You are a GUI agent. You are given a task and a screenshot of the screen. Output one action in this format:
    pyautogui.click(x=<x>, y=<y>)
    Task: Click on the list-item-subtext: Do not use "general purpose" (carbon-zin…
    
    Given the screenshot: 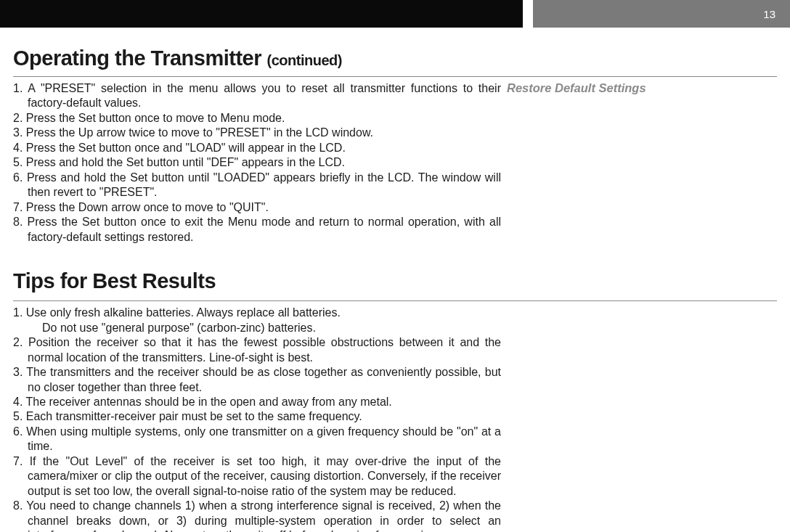 What is the action you would take?
    pyautogui.click(x=264, y=328)
    